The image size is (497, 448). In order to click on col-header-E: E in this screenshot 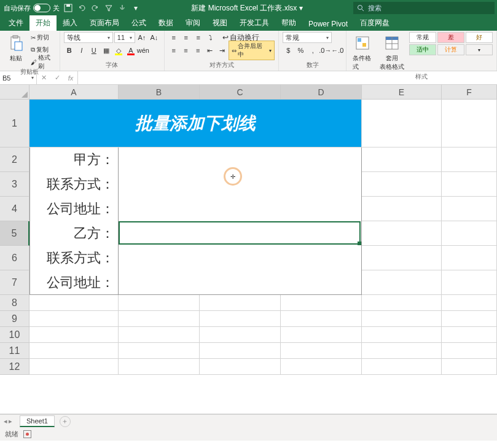, I will do `click(402, 92)`.